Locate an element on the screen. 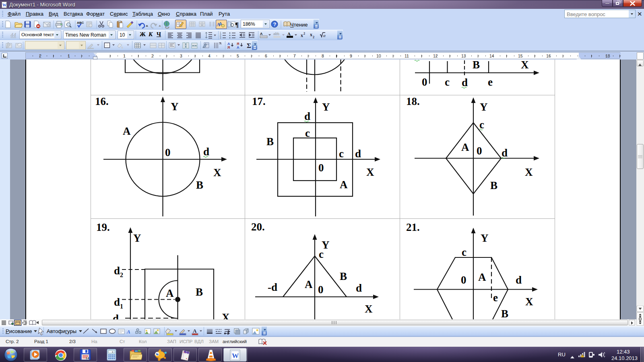 The height and width of the screenshot is (362, 644). svg-text: 19. is located at coordinates (103, 227).